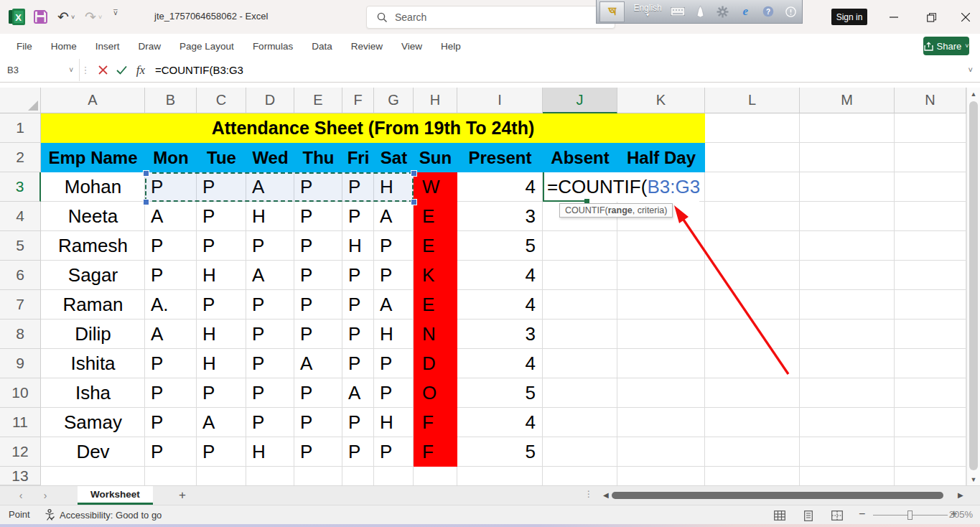  Describe the element at coordinates (847, 363) in the screenshot. I see `cell-M9` at that location.